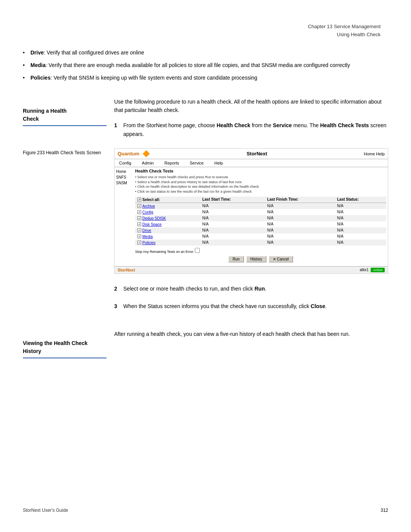 The height and width of the screenshot is (532, 411). I want to click on sn-row-dedup: ✓ Dedup SDISK N/A N/A N/A, so click(261, 218).